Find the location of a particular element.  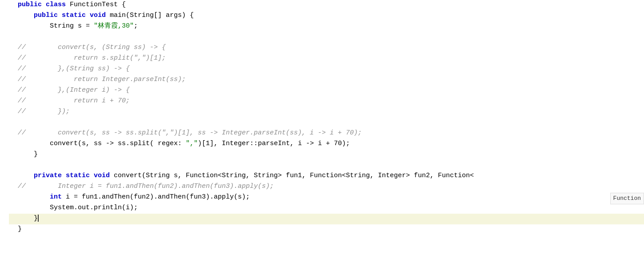

code-token is located at coordinates (34, 197).